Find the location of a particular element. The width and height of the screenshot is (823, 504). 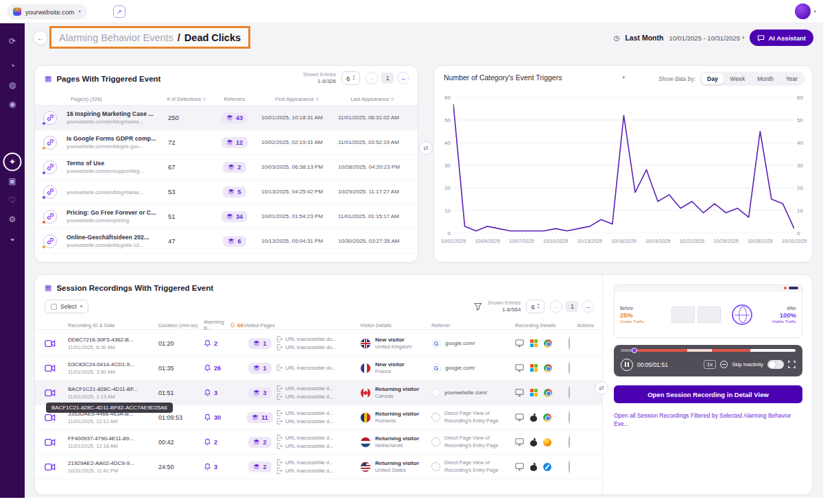

referrers-badge: 12 is located at coordinates (235, 143).